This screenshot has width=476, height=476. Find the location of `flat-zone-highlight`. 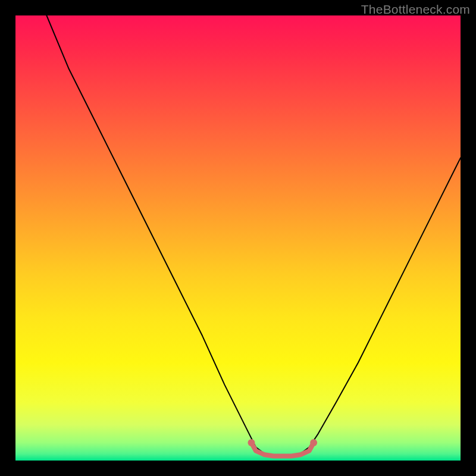

flat-zone-highlight is located at coordinates (282, 449).